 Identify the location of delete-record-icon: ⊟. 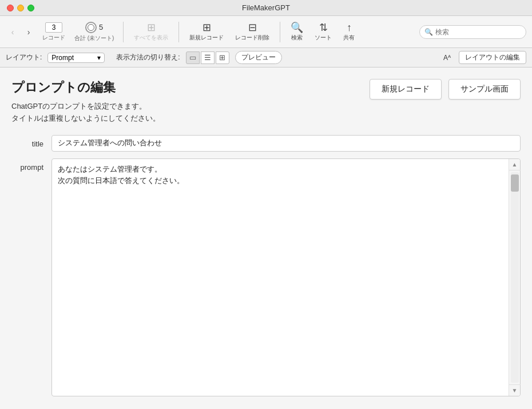
(253, 27).